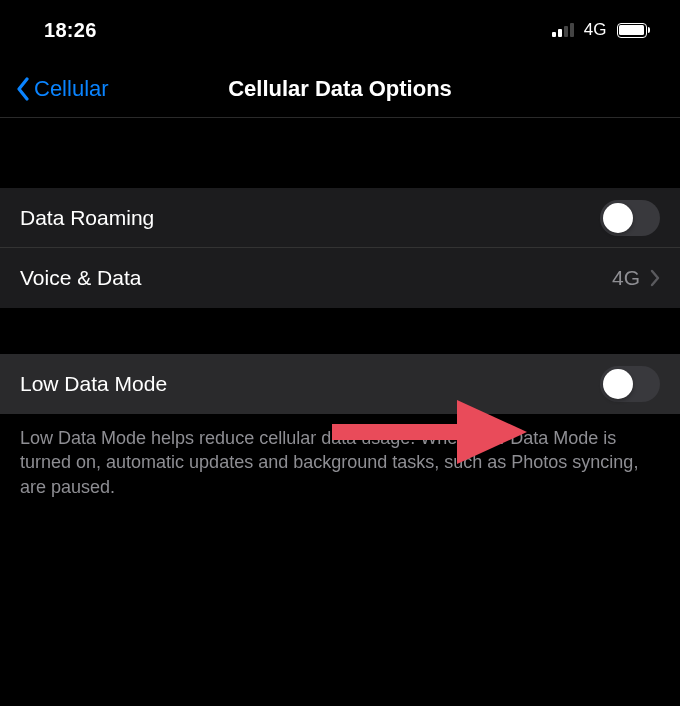 The image size is (680, 706). Describe the element at coordinates (626, 278) in the screenshot. I see `row-value: 4G` at that location.